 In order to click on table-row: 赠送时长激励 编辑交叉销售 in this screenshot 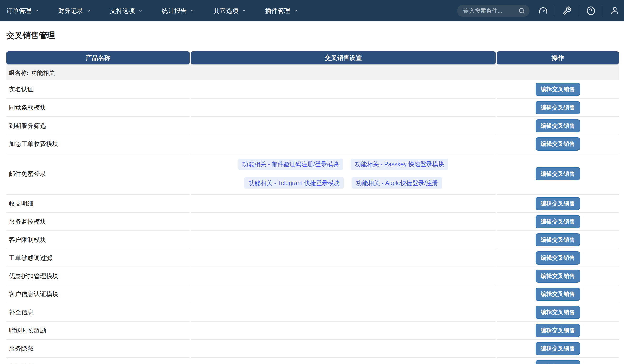, I will do `click(312, 330)`.